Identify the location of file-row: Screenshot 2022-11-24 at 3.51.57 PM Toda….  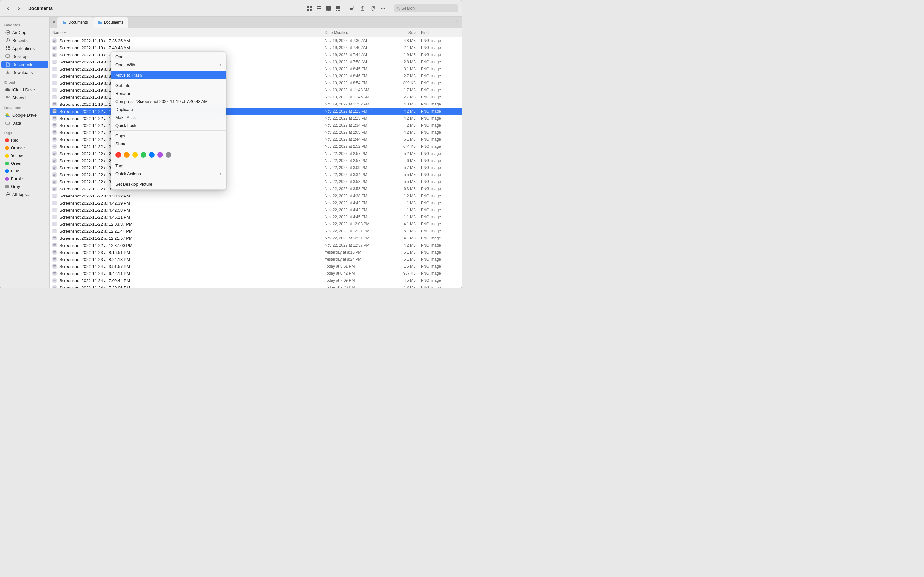
(256, 266).